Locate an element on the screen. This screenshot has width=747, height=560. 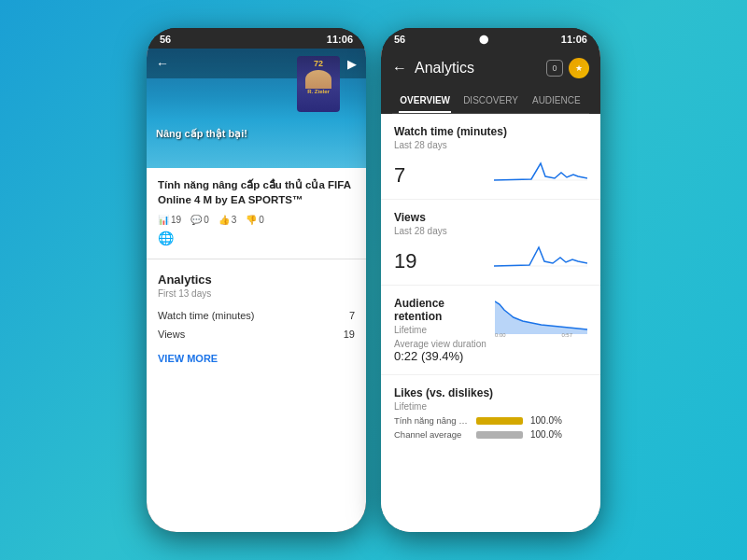
views-card-title: Views is located at coordinates (491, 217).